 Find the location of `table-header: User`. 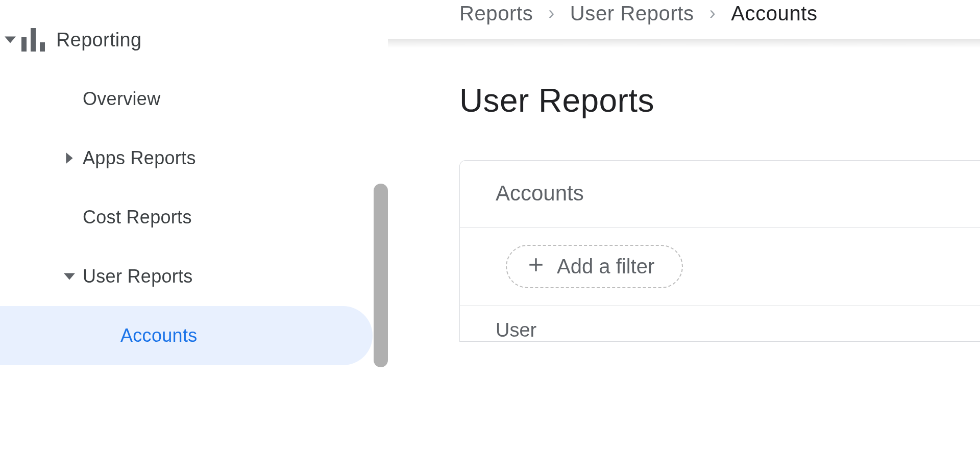

table-header: User is located at coordinates (720, 323).